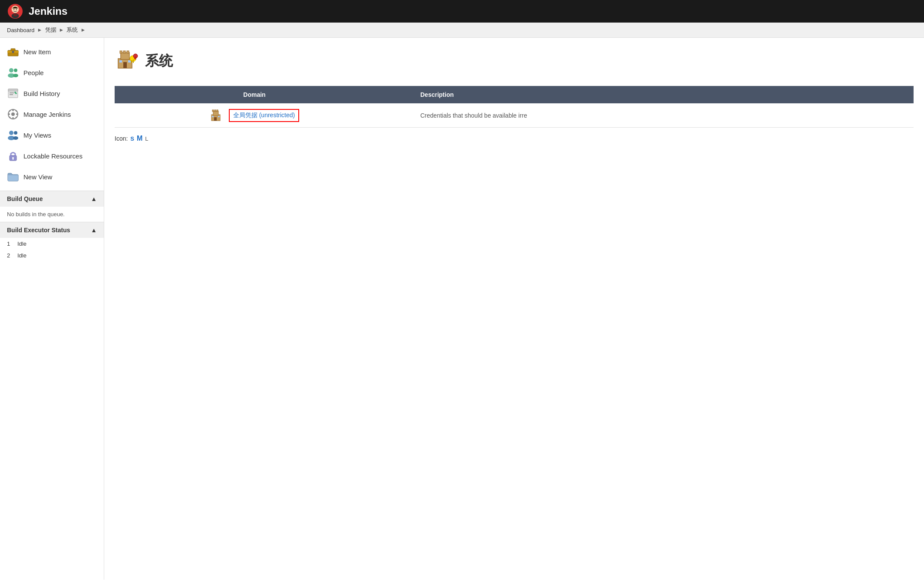 Image resolution: width=924 pixels, height=580 pixels. What do you see at coordinates (52, 309) in the screenshot?
I see `sidebar: New Item People` at bounding box center [52, 309].